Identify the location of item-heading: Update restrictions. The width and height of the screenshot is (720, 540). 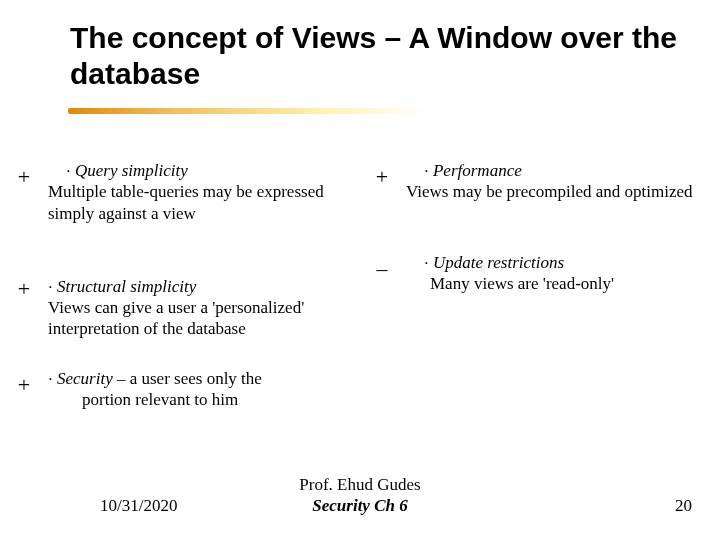
(498, 262).